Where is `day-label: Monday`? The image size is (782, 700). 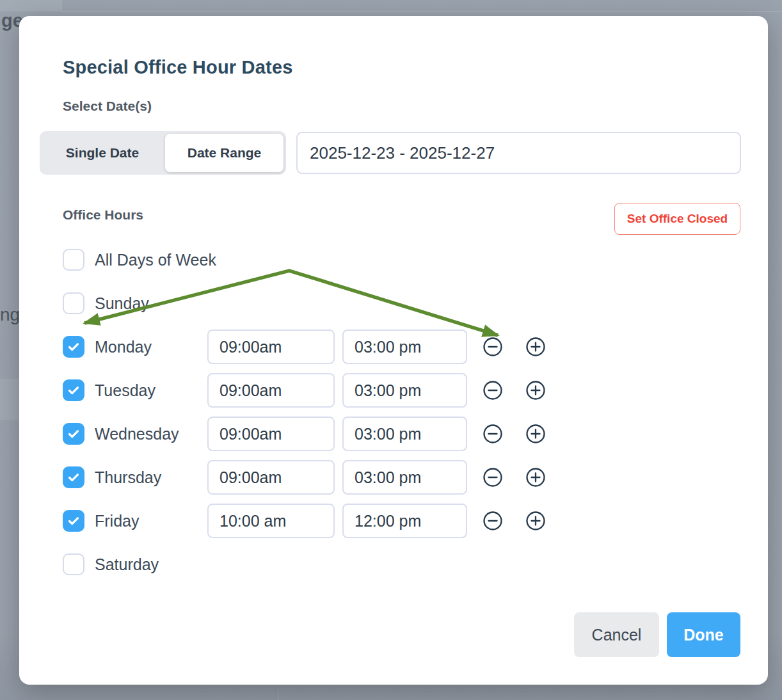 day-label: Monday is located at coordinates (123, 347).